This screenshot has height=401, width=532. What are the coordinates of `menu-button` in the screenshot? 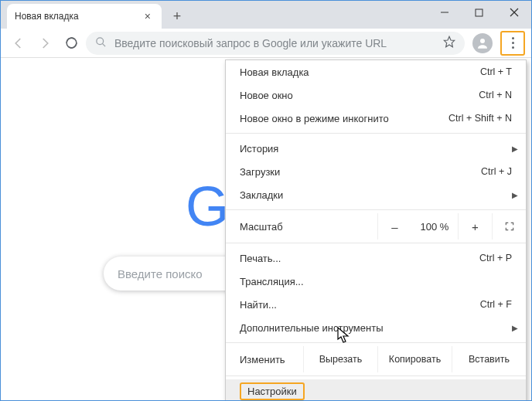 It's located at (513, 43).